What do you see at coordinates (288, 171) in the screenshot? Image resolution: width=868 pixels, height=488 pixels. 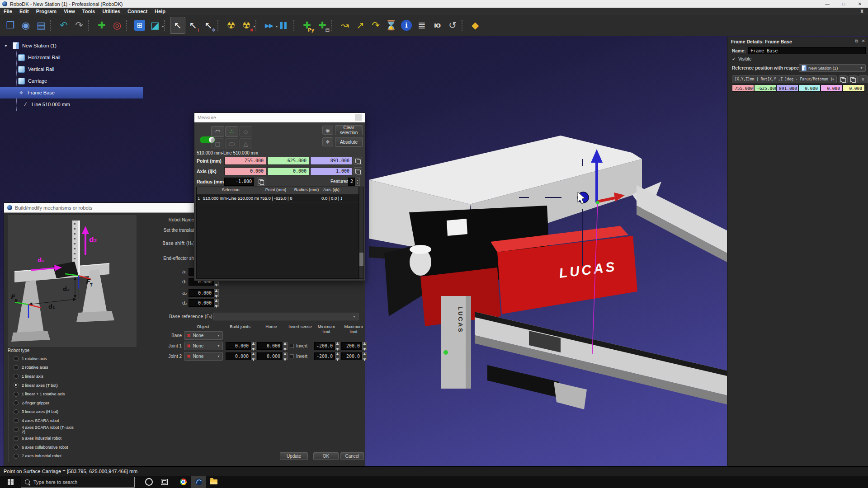 I see `axis-j-field: 0.000` at bounding box center [288, 171].